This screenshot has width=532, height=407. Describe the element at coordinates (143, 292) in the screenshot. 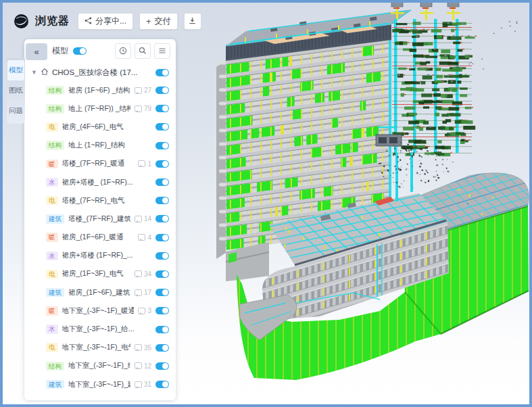

I see `drawing-count-badge: 17` at that location.